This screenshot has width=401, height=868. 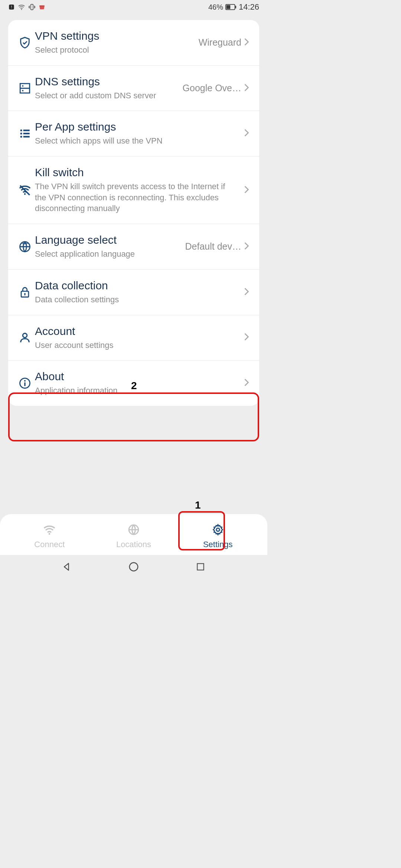 What do you see at coordinates (216, 7) in the screenshot?
I see `battery-percent: 46%` at bounding box center [216, 7].